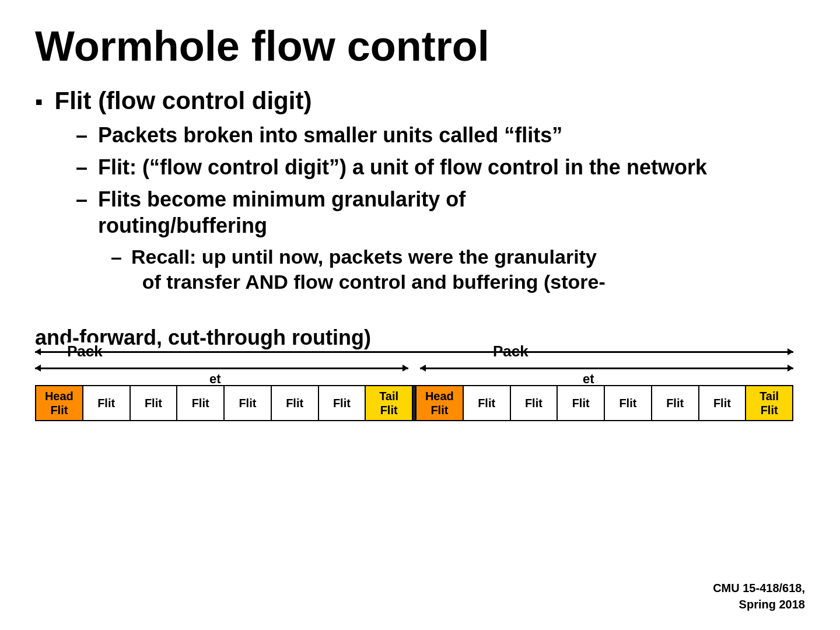 The width and height of the screenshot is (840, 630). Describe the element at coordinates (440, 212) in the screenshot. I see `sub-item-3: Flits become minimum granularity ofrouti…` at that location.